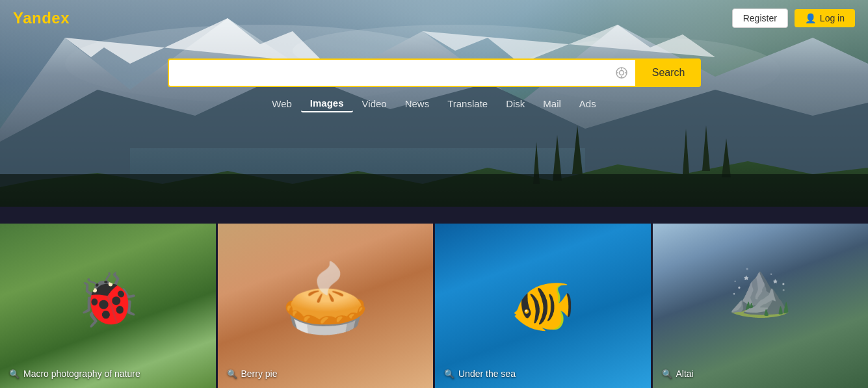 The height and width of the screenshot is (388, 868). Describe the element at coordinates (685, 374) in the screenshot. I see `grid-label-altai: Altai` at that location.